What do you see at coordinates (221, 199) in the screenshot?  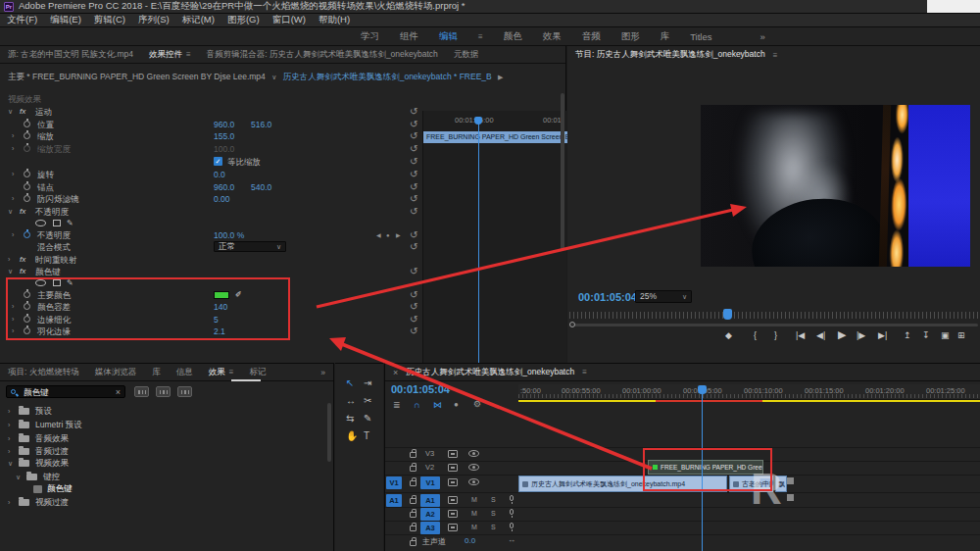 I see `antiflicker-value: 0.00` at bounding box center [221, 199].